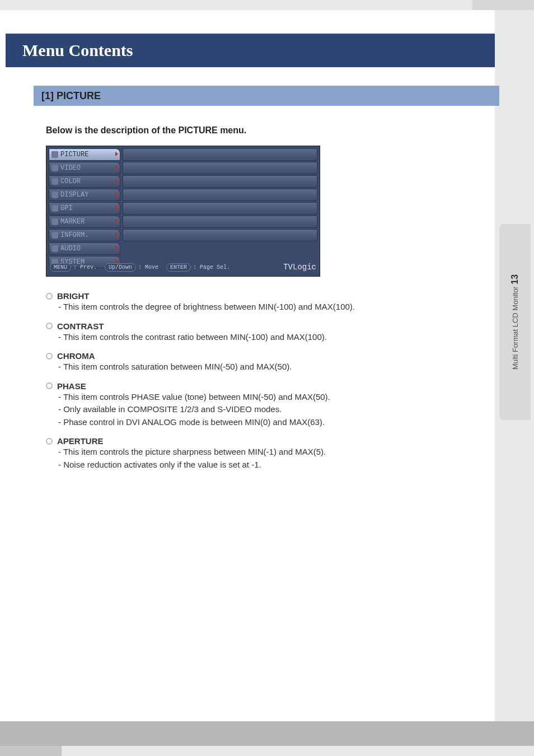 This screenshot has height=756, width=534. I want to click on osd-tab-marker: MARKER, so click(85, 222).